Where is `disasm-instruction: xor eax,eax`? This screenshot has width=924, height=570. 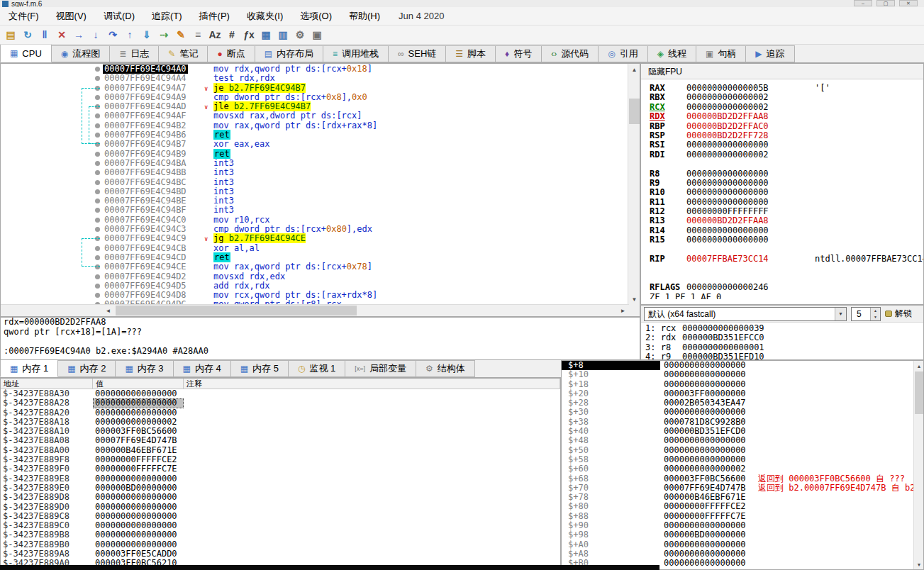 disasm-instruction: xor eax,eax is located at coordinates (241, 145).